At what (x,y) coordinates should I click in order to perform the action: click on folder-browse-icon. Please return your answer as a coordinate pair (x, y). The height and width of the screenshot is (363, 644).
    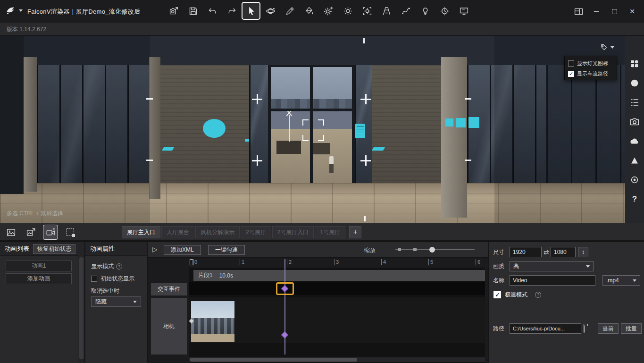
    Looking at the image, I should click on (584, 329).